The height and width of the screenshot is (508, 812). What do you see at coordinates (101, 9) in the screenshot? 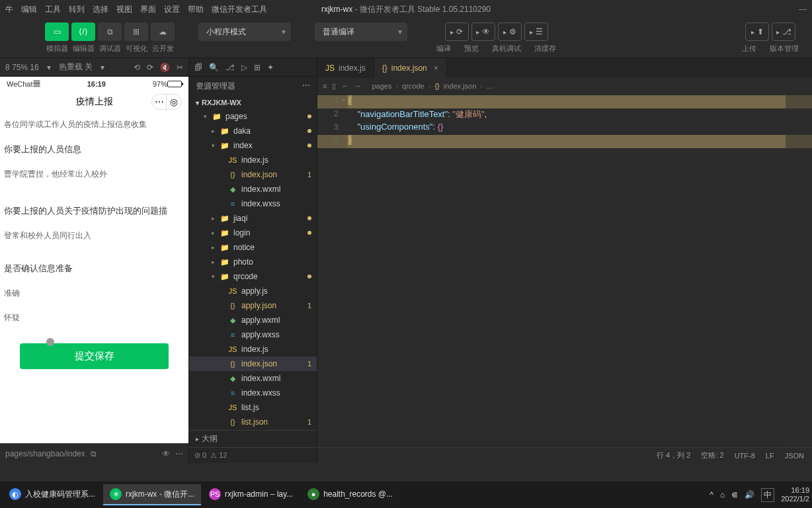
I see `menu-select: 选择` at bounding box center [101, 9].